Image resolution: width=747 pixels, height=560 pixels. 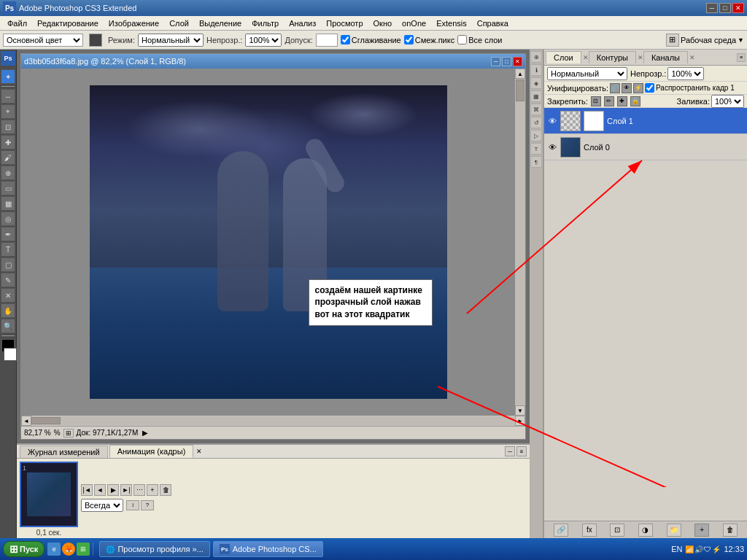 What do you see at coordinates (536, 57) in the screenshot?
I see `nav-btn: ⊕` at bounding box center [536, 57].